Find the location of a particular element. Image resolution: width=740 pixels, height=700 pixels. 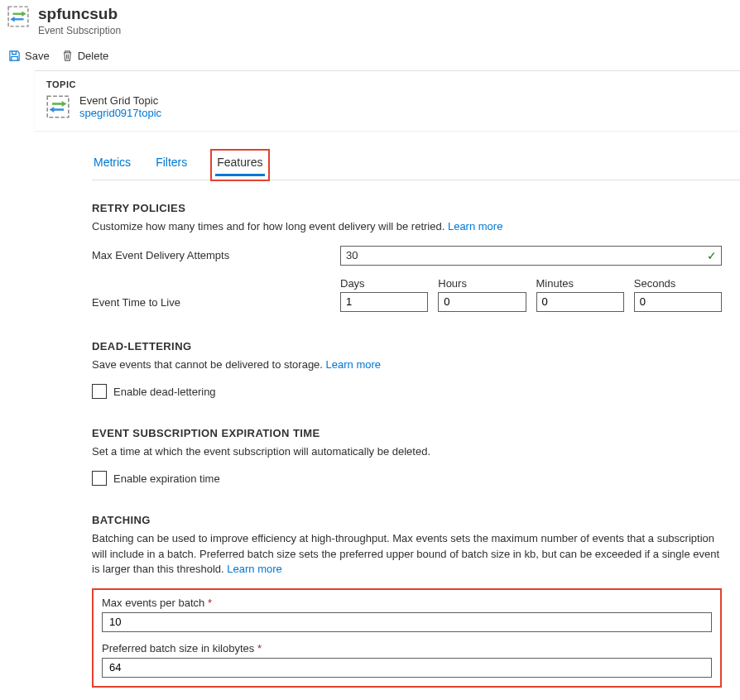

ttl-seconds-label: Seconds is located at coordinates (678, 283).